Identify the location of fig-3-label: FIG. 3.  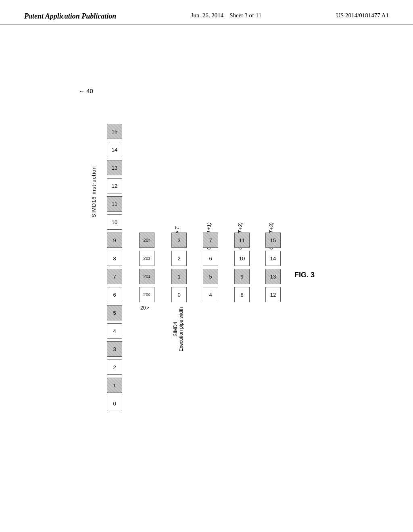
(305, 275).